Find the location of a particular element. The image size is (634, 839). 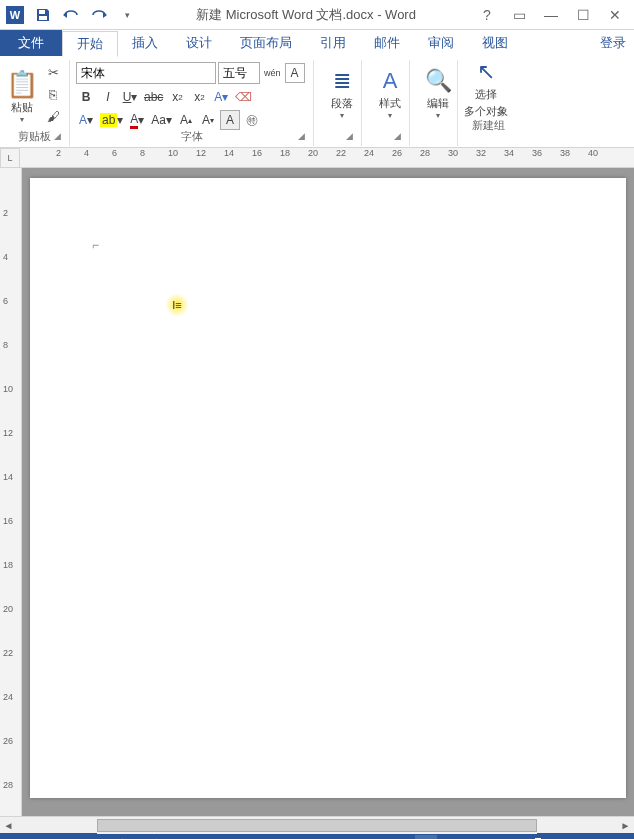

mouse-cursor-highlight is located at coordinates (177, 305).